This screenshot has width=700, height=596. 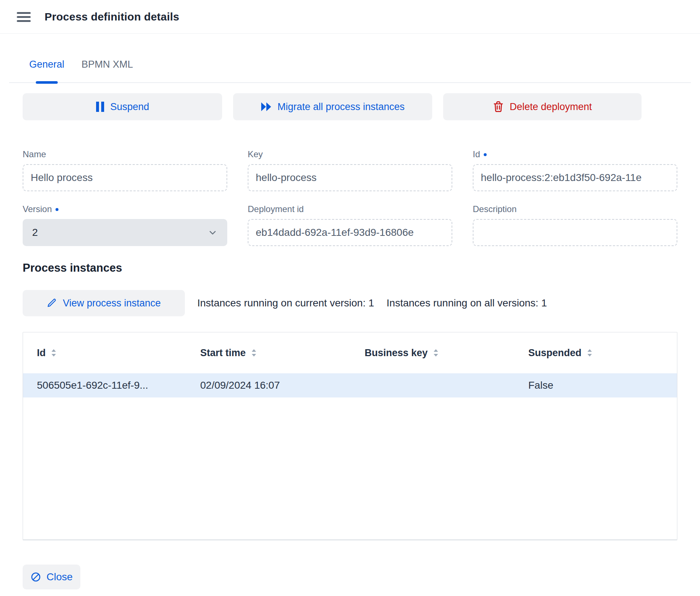 What do you see at coordinates (107, 70) in the screenshot?
I see `tab-bpmn-xml: BPMN XML` at bounding box center [107, 70].